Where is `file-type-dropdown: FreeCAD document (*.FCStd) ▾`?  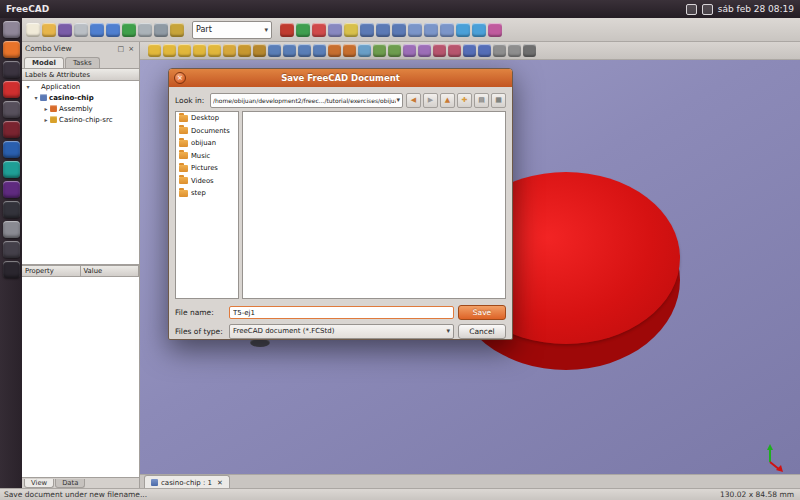
file-type-dropdown: FreeCAD document (*.FCStd) ▾ is located at coordinates (342, 332).